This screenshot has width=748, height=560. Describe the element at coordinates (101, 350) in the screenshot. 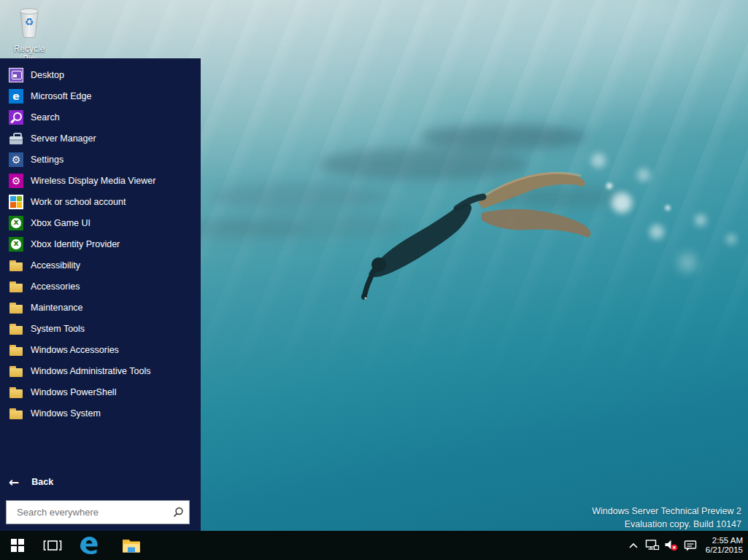

I see `start-menu-item-windows-accessories: Windows Accessories` at that location.